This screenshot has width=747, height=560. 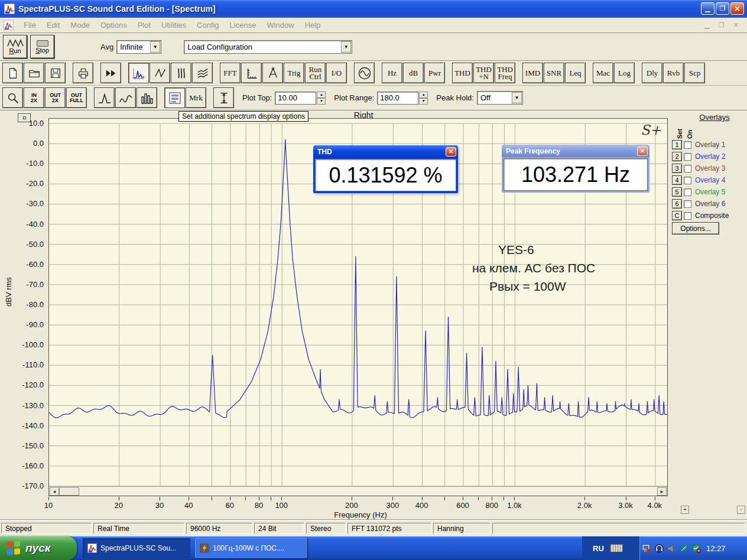 What do you see at coordinates (723, 25) in the screenshot?
I see `mdi-window-buttons: ▁ ❐ ✕` at bounding box center [723, 25].